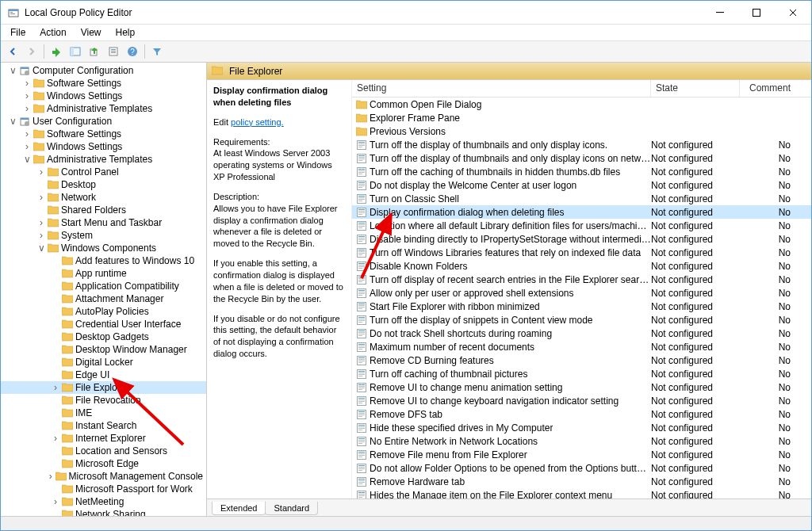 This screenshot has width=812, height=531. Describe the element at coordinates (157, 52) in the screenshot. I see `filter-button` at that location.